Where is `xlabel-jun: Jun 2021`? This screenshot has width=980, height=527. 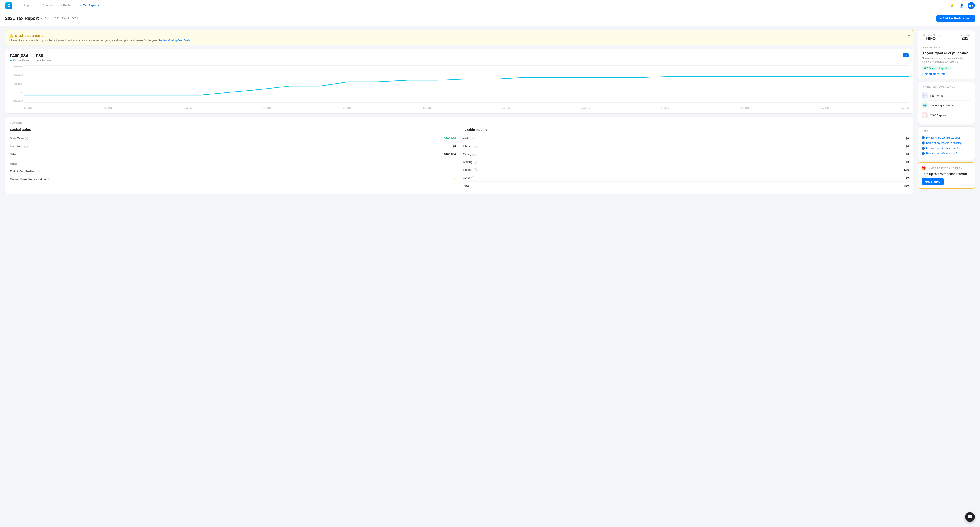
xlabel-jun: Jun 2021 is located at coordinates (427, 108).